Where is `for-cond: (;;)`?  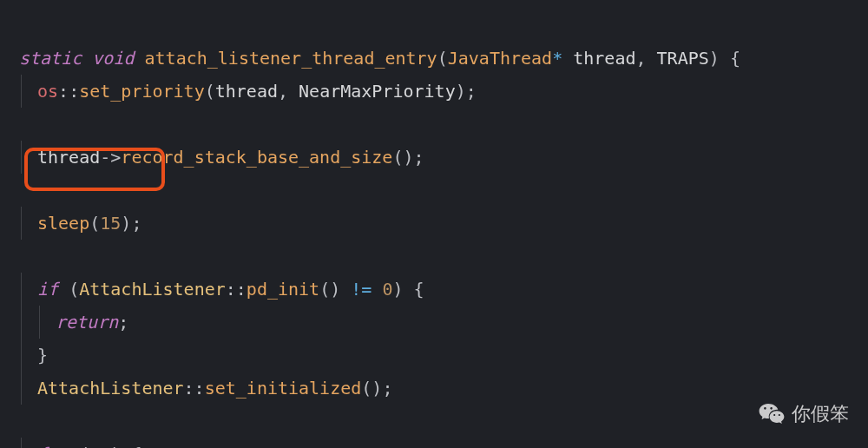
for-cond: (;;) is located at coordinates (100, 446).